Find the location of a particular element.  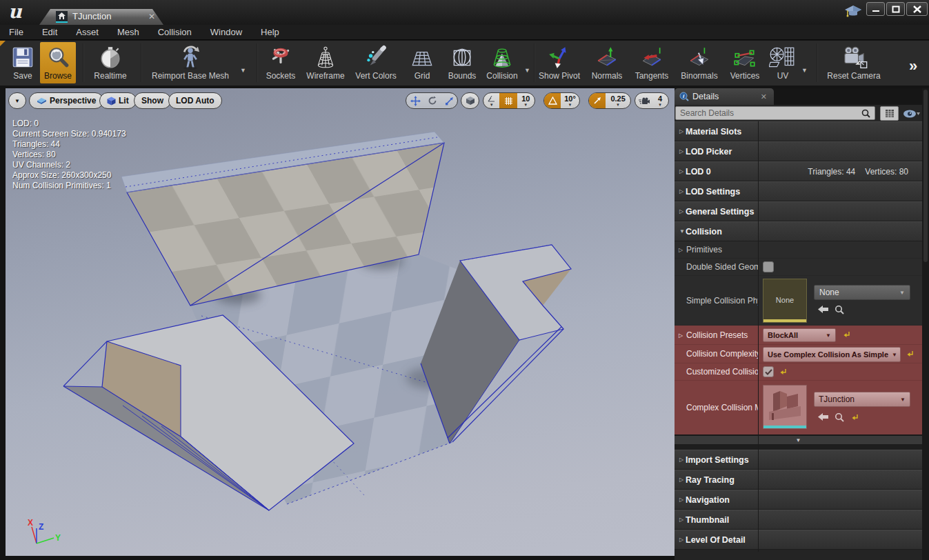

section-import-settings: ▷Import Settings is located at coordinates (799, 459).